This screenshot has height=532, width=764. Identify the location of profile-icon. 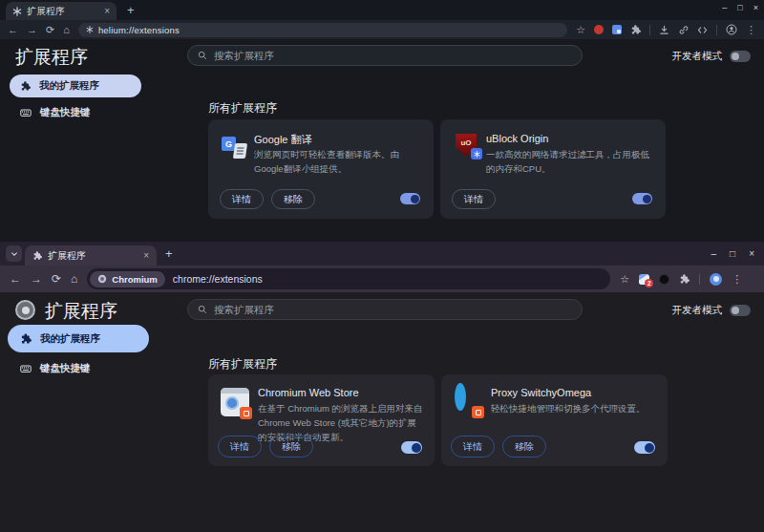
(732, 30).